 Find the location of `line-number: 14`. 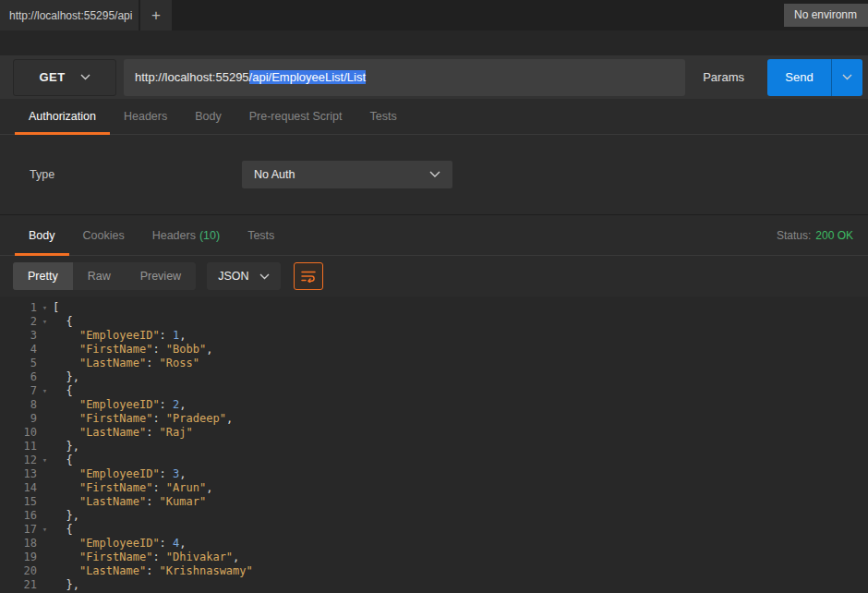

line-number: 14 is located at coordinates (18, 488).